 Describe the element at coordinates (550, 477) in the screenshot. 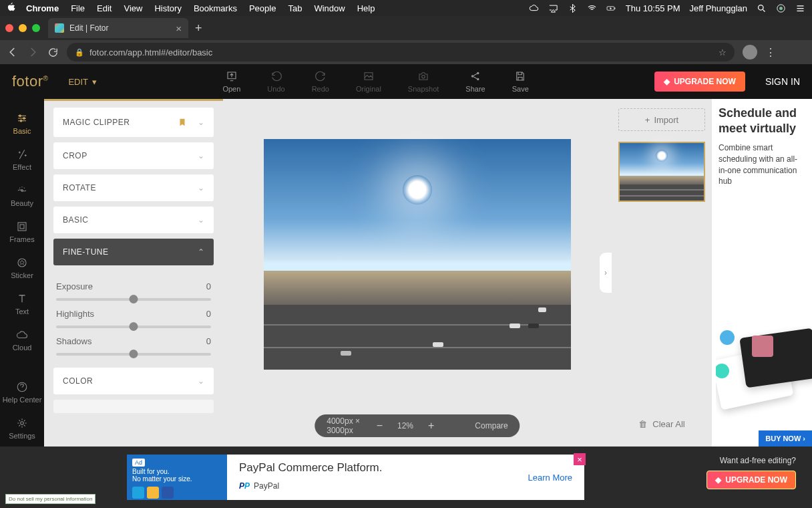

I see `ad-learn-more: Learn More` at that location.